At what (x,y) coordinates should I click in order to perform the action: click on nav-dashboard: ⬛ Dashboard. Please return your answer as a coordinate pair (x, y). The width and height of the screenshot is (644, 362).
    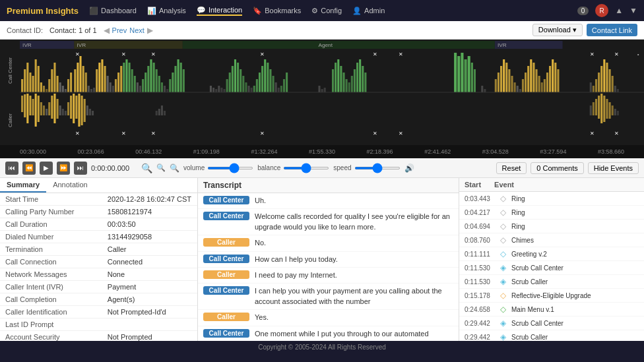
    Looking at the image, I should click on (113, 11).